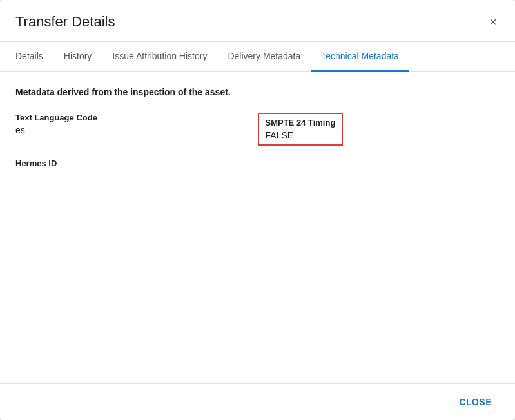  I want to click on text-language-code-label: Text Language Code, so click(137, 117).